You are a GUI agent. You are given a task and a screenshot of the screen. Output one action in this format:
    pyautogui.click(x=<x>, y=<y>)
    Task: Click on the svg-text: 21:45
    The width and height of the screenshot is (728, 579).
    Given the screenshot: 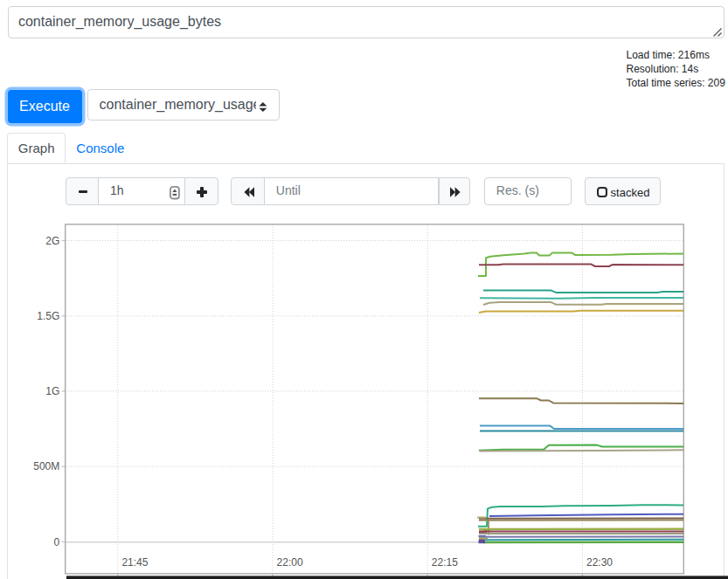 What is the action you would take?
    pyautogui.click(x=135, y=562)
    